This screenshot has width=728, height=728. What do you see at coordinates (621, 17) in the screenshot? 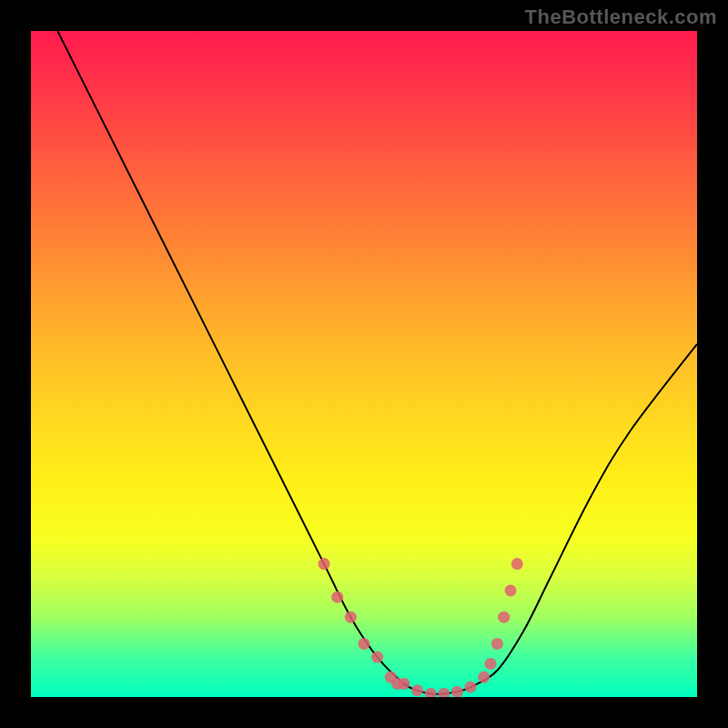
I see `watermark-text: TheBottleneck.com` at bounding box center [621, 17].